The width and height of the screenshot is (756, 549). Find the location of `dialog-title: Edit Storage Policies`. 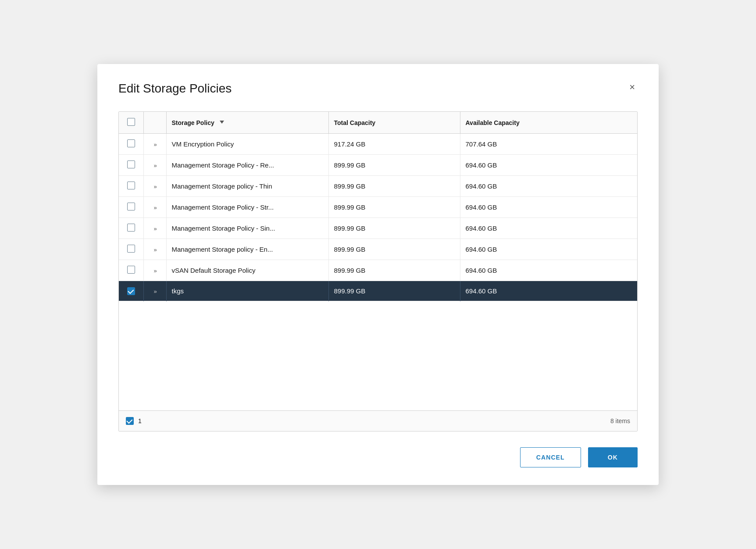

dialog-title: Edit Storage Policies is located at coordinates (175, 89).